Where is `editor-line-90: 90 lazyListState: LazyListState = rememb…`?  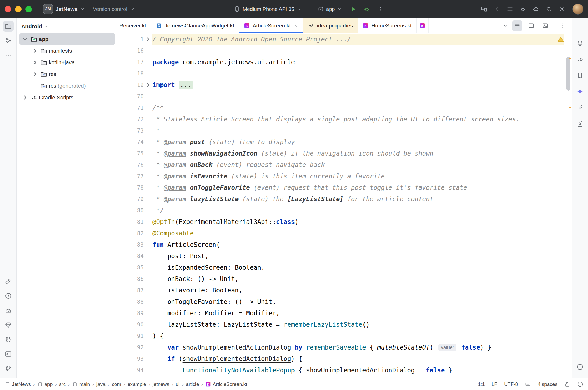
editor-line-90: 90 lazyListState: LazyListState = rememb… is located at coordinates (341, 325).